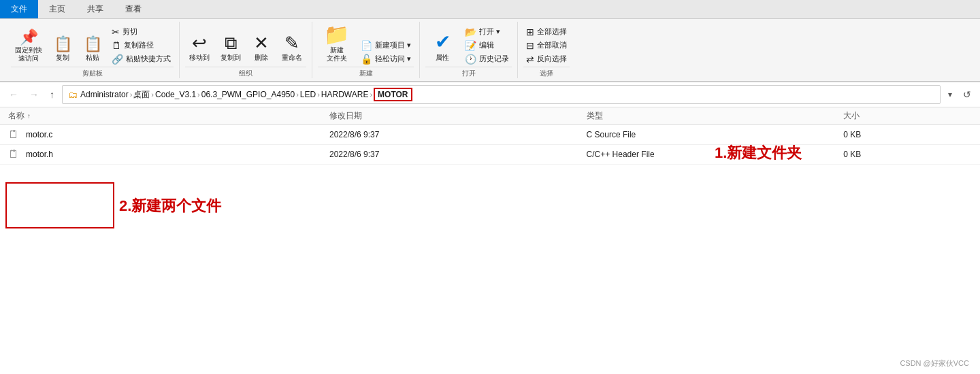 The height and width of the screenshot is (374, 980). What do you see at coordinates (458, 116) in the screenshot?
I see `header-date: 修改日期` at bounding box center [458, 116].